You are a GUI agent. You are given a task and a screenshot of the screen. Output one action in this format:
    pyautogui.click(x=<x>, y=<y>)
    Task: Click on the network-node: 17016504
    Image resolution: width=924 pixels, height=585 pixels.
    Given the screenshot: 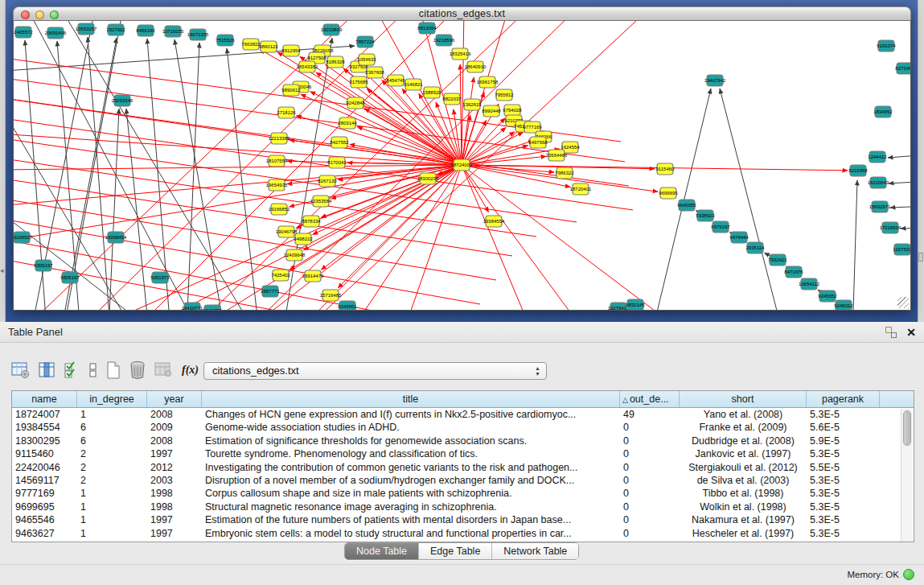 What is the action you would take?
    pyautogui.click(x=891, y=228)
    